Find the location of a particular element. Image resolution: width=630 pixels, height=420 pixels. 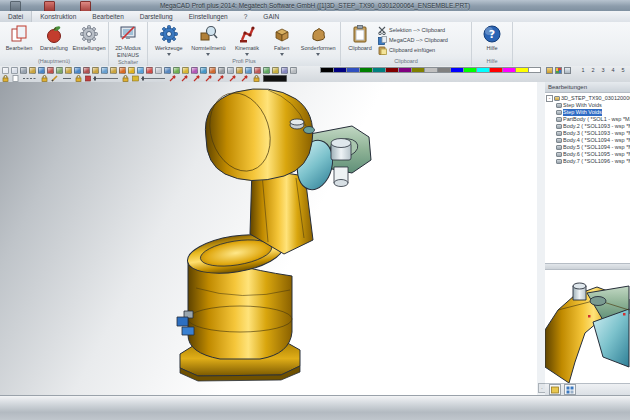

tree-item: Body.6 ( *SOL1095 - wsp *MA is located at coordinates (588, 154).